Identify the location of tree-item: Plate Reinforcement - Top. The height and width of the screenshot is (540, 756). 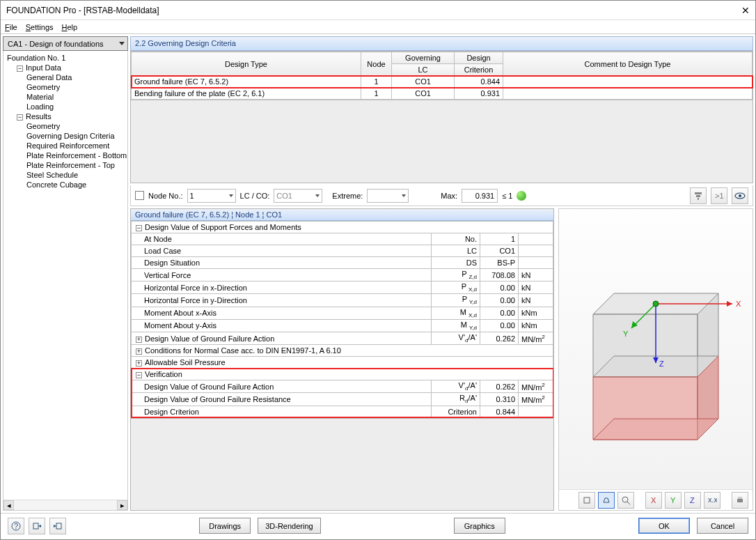
(65, 165).